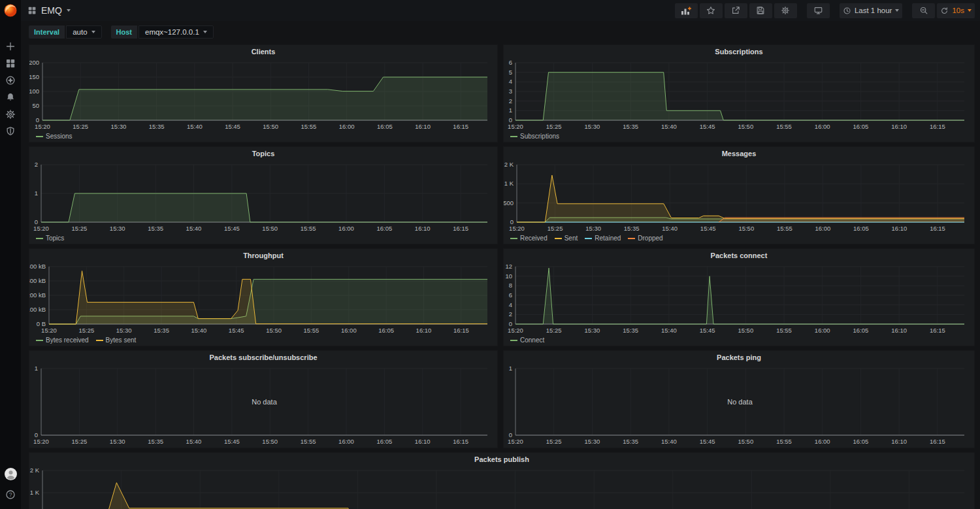 The width and height of the screenshot is (980, 509). Describe the element at coordinates (79, 229) in the screenshot. I see `x-axis-label: 15:25` at that location.